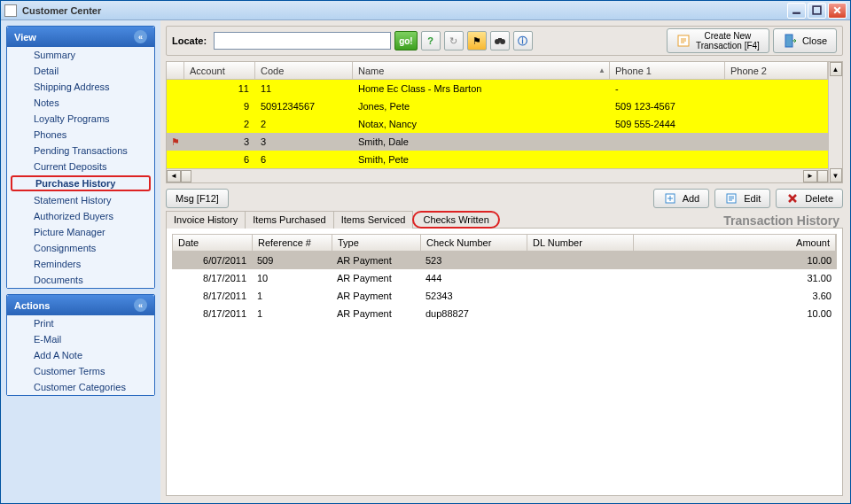  What do you see at coordinates (504, 314) in the screenshot?
I see `transaction-row: 8/17/20111AR Paymentdup8882710.00` at bounding box center [504, 314].